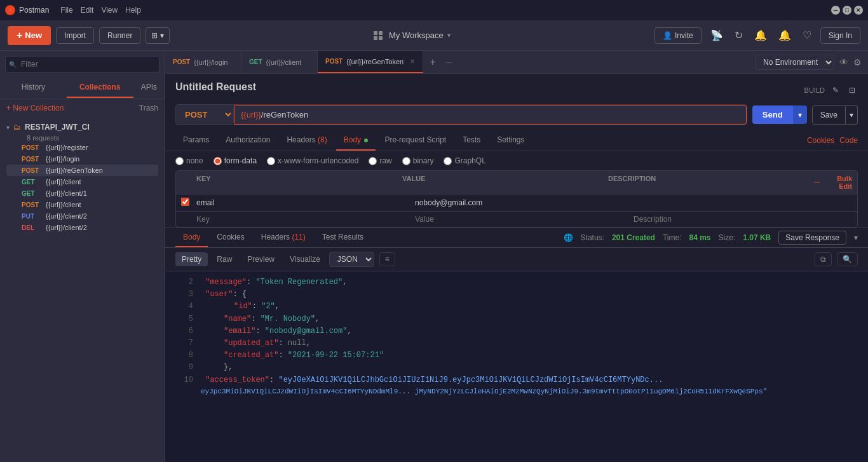 Image resolution: width=868 pixels, height=462 pixels. What do you see at coordinates (217, 161) in the screenshot?
I see `radio-formdata-input` at bounding box center [217, 161].